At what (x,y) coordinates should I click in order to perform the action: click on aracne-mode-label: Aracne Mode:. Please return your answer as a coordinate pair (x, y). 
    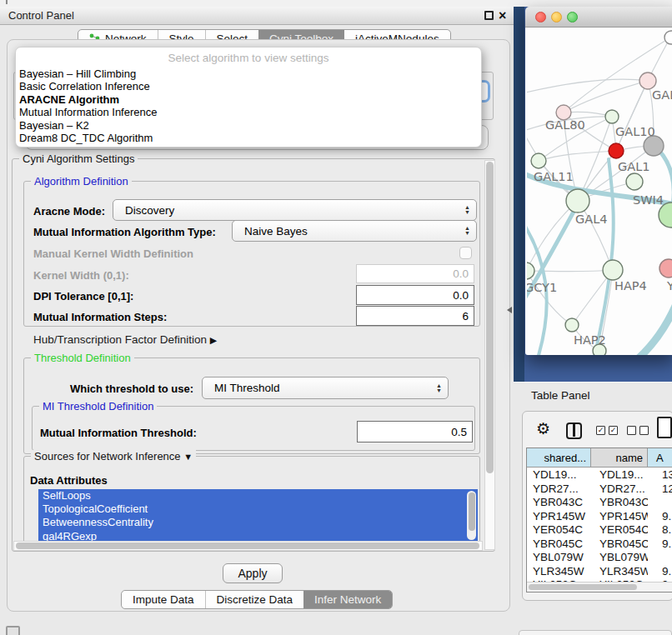
    Looking at the image, I should click on (69, 212).